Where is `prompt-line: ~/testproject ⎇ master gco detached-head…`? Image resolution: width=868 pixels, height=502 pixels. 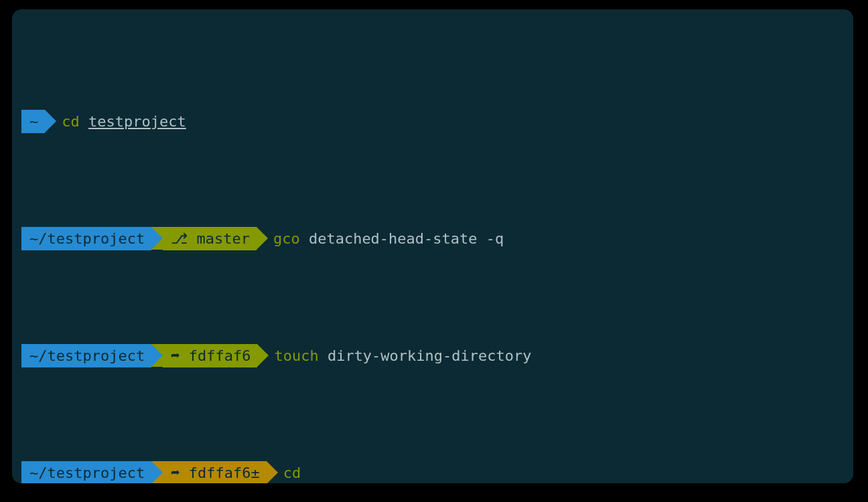 prompt-line: ~/testproject ⎇ master gco detached-head… is located at coordinates (437, 238).